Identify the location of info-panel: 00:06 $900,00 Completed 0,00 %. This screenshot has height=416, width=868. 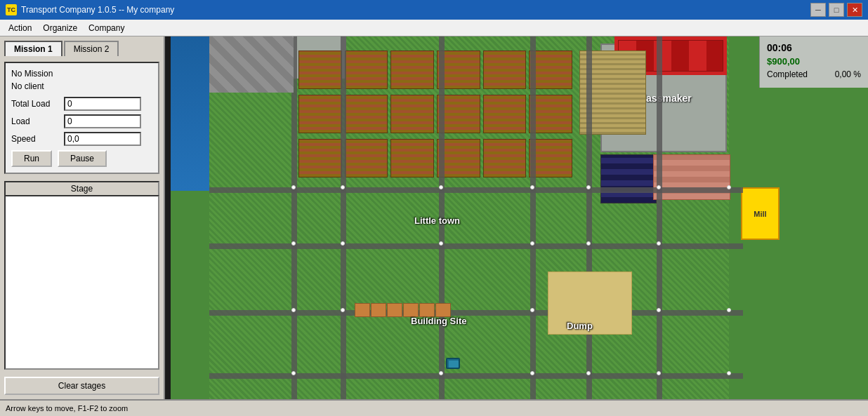
(813, 62).